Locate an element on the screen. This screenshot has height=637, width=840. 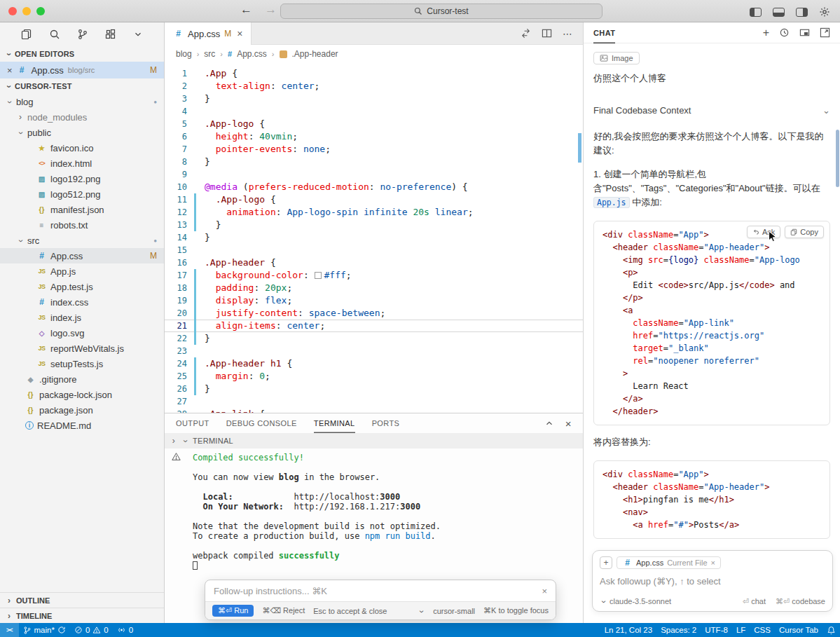
code-line-15: 15 is located at coordinates (374, 250).